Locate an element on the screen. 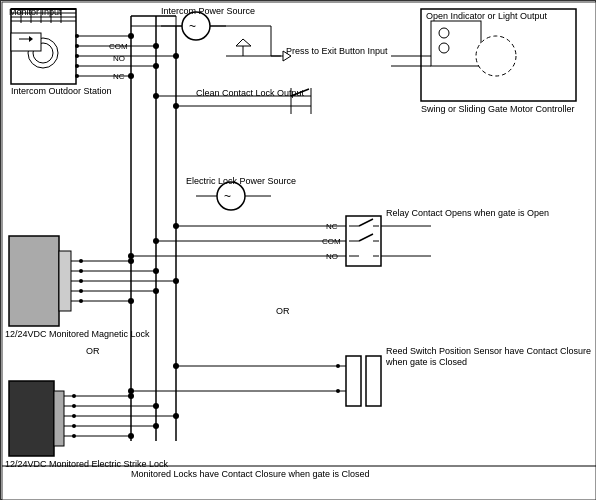 Image resolution: width=596 pixels, height=500 pixels. or1-label: OR is located at coordinates (93, 352).